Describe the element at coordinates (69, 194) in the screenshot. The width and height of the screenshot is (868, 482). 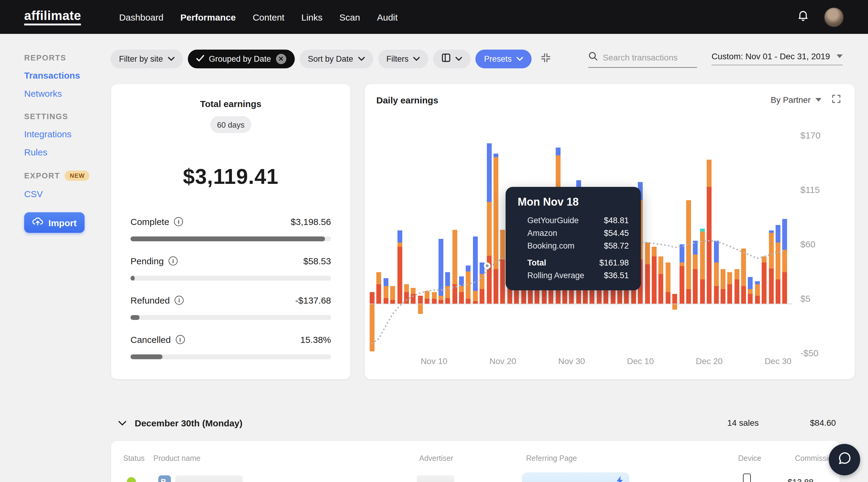
I see `sidebar-item-csv: CSV` at that location.